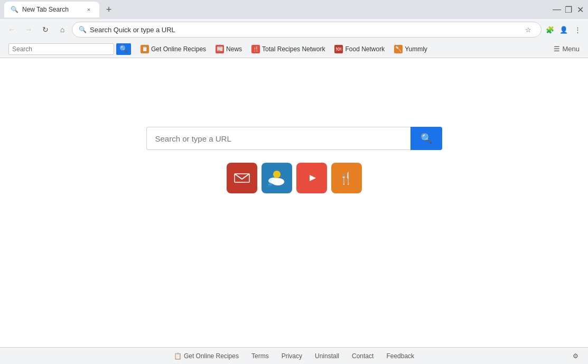  I want to click on footer-label-get-online-recipes: Get Online Recipes, so click(211, 356).